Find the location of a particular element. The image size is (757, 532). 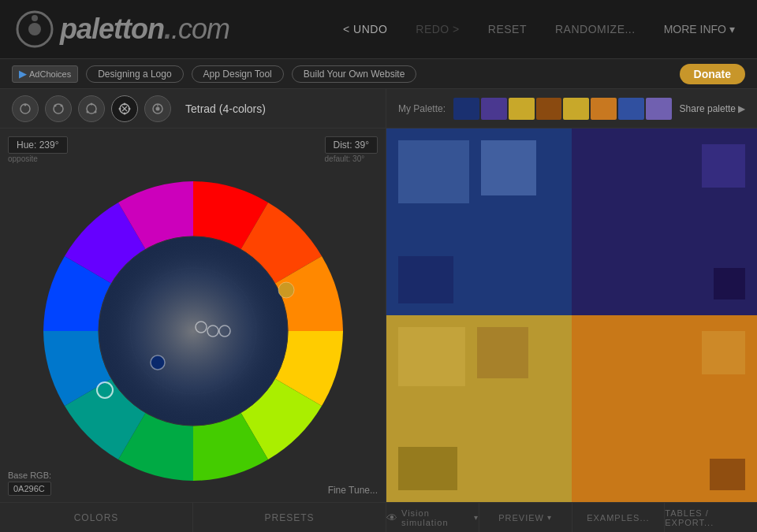

dist-section: Dist: 39° default: 30° is located at coordinates (352, 150).